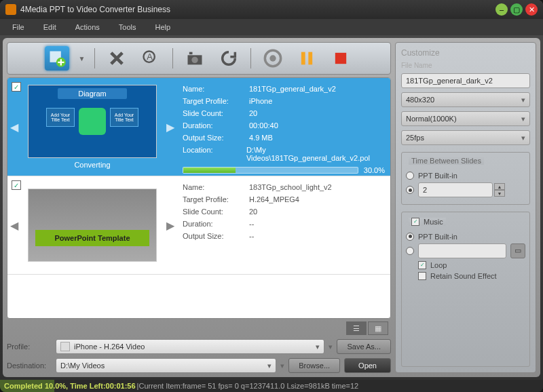  I want to click on save-as-button: Save As..., so click(364, 347).